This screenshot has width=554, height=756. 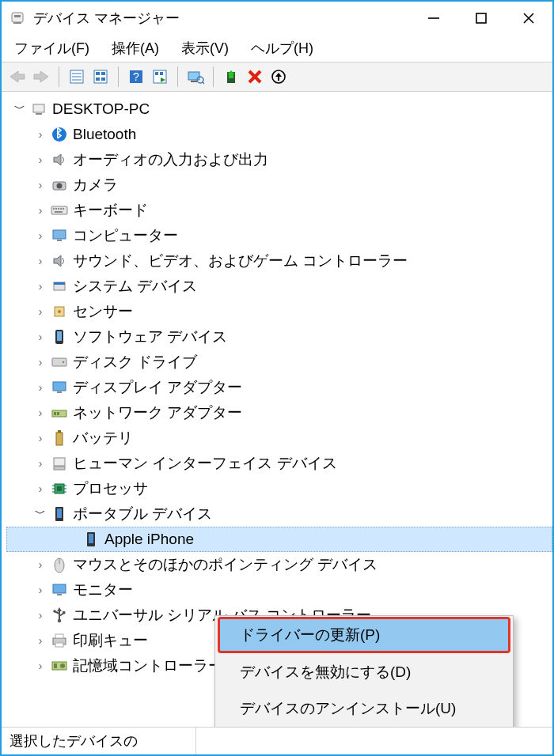 I want to click on tree-root: ﹀ DESKTOP-PC, so click(x=279, y=109).